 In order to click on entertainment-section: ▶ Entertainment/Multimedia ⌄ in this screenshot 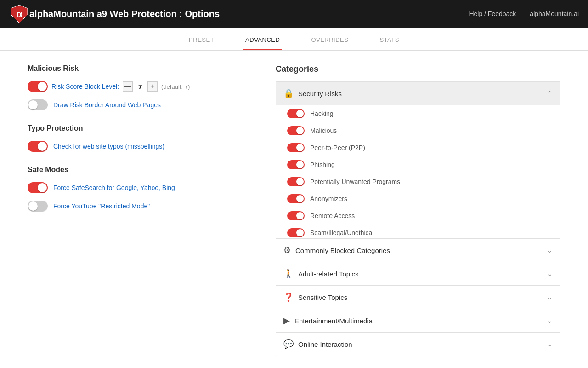, I will do `click(418, 321)`.